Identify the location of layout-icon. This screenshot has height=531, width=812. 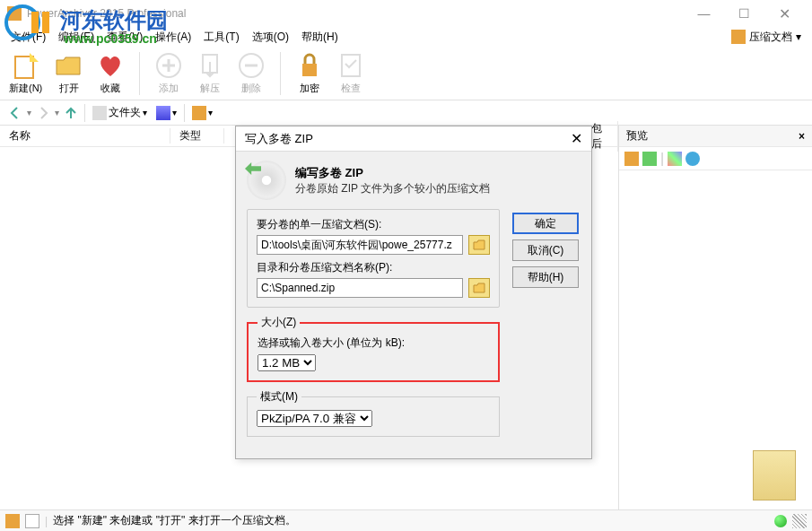
(199, 113).